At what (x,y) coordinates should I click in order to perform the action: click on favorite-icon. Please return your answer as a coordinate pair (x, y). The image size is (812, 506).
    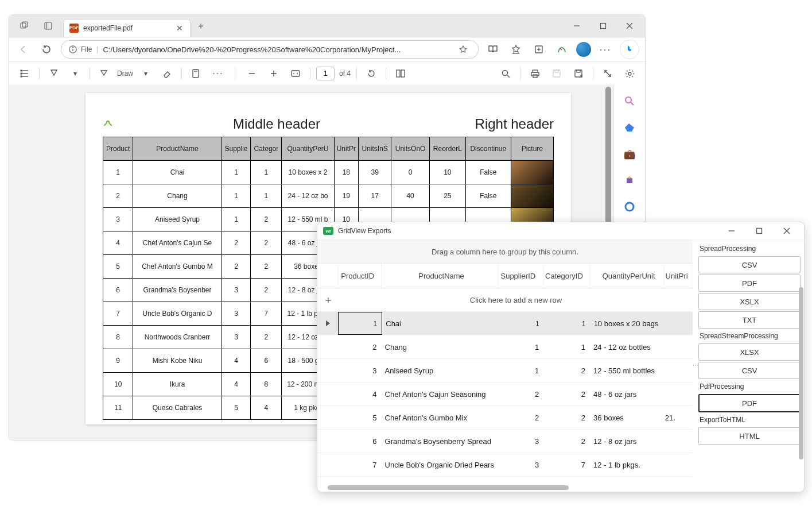
    Looking at the image, I should click on (463, 49).